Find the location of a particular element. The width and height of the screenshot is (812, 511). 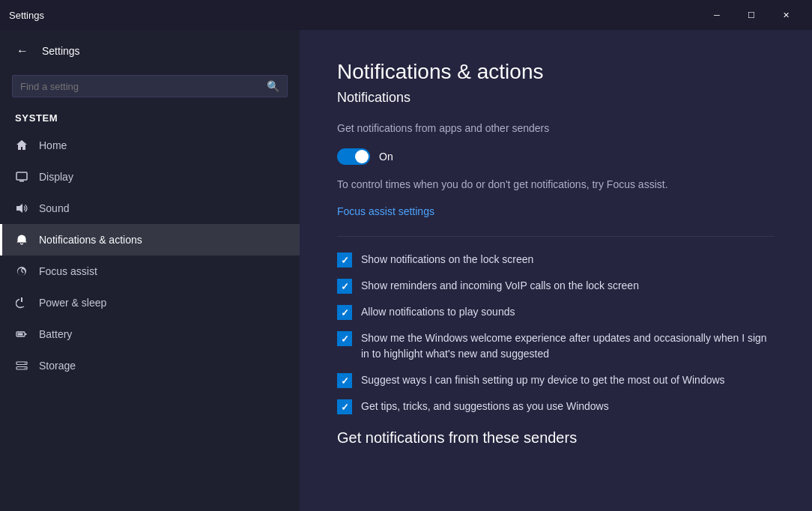

checkbox-label-tips: Get tips, tricks, and suggestions as you… is located at coordinates (485, 406).